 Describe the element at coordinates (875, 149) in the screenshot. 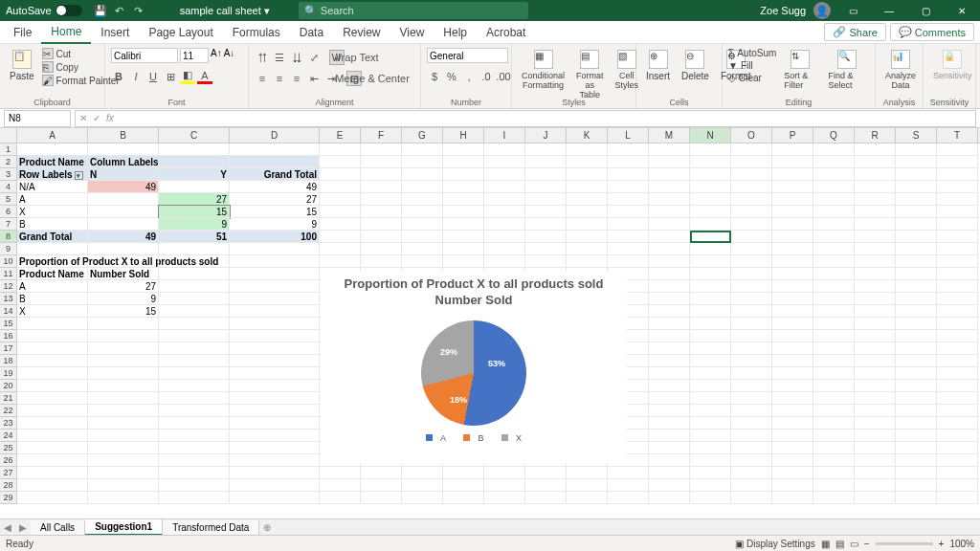

I see `cell-R1` at that location.